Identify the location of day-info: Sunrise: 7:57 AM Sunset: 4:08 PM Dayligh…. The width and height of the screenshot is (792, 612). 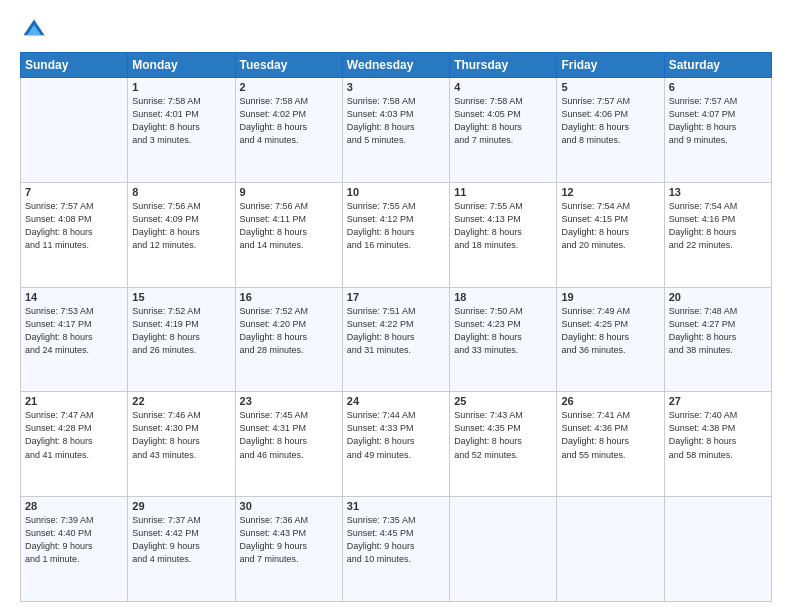
(74, 226).